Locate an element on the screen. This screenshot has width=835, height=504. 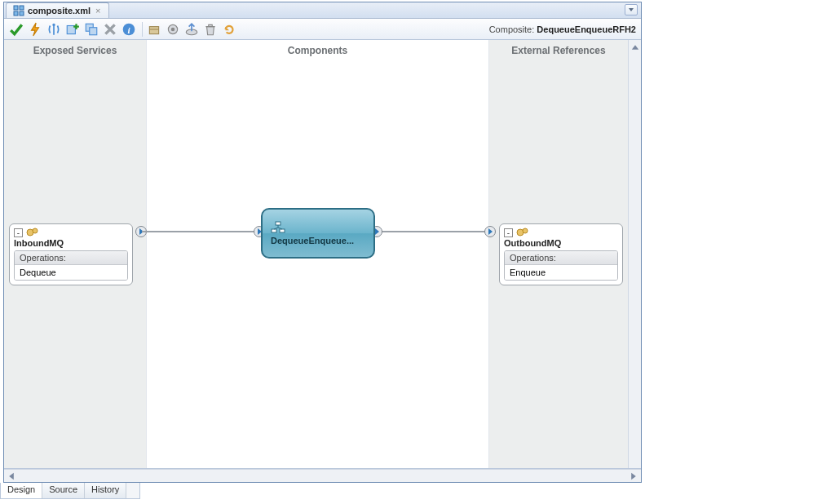
scroll-right-icon is located at coordinates (634, 476).